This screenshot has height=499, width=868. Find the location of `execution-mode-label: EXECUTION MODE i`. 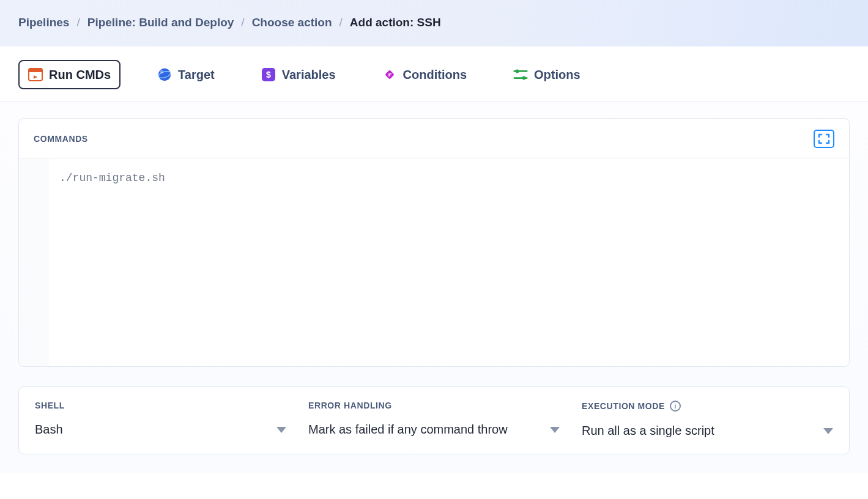

execution-mode-label: EXECUTION MODE i is located at coordinates (707, 406).